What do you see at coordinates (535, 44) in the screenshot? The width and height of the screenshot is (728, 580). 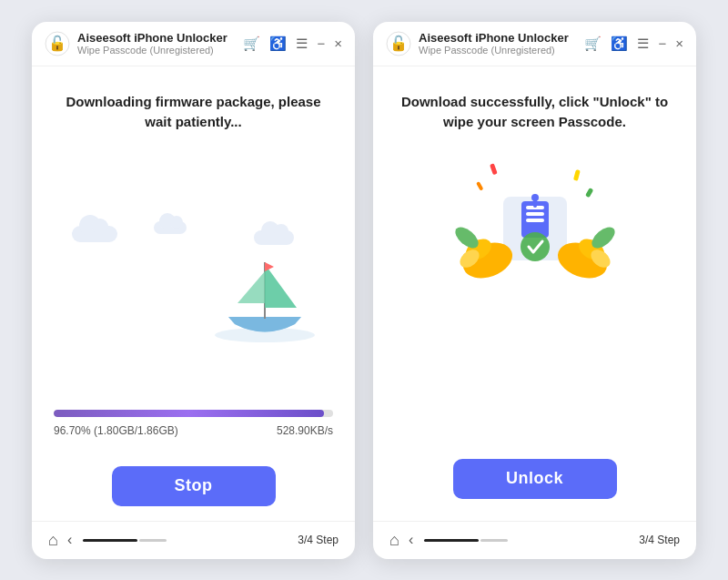 I see `titlebar-right: 🔓 Aiseesoft iPhone Unlocker Wipe Passcod…` at bounding box center [535, 44].